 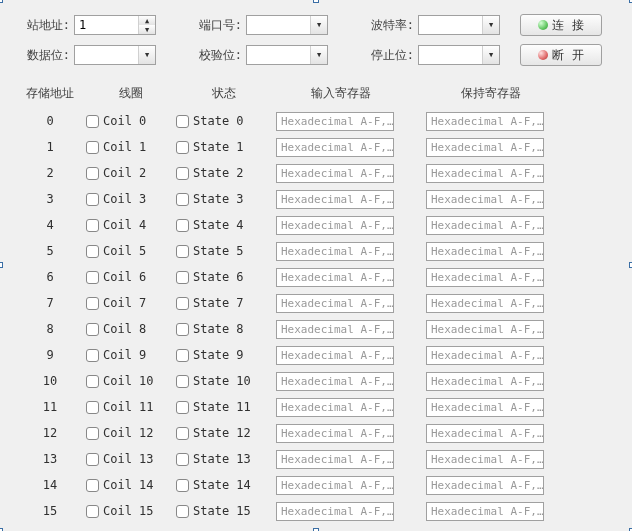 I want to click on parity-combo: ▼, so click(x=287, y=55).